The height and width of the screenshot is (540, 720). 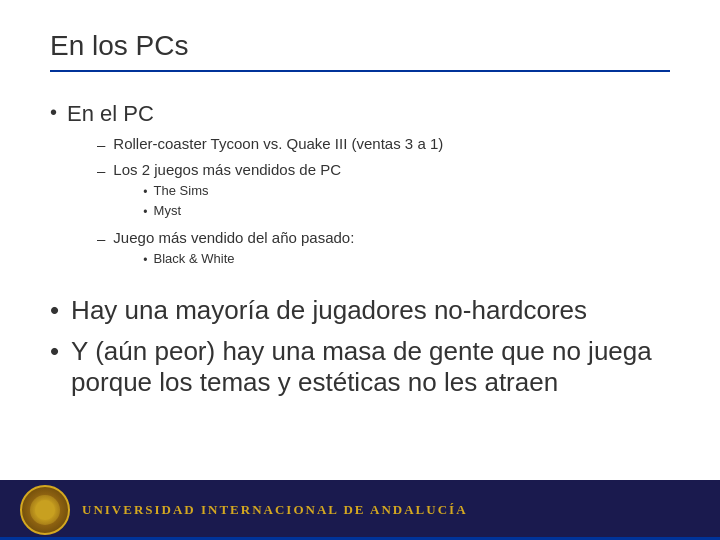 What do you see at coordinates (329, 310) in the screenshot?
I see `large-bullet-text-1: Hay una mayoría de jugadores no-hardcore…` at bounding box center [329, 310].